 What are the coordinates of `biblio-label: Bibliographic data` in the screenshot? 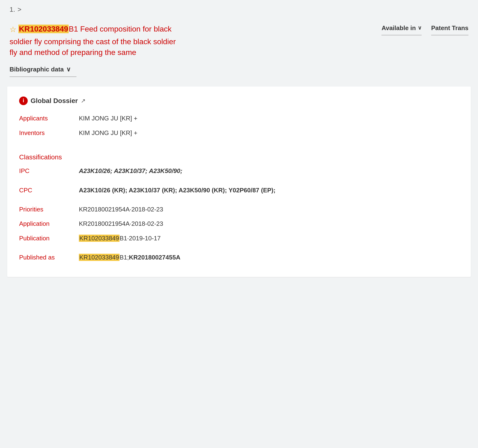 It's located at (37, 69).